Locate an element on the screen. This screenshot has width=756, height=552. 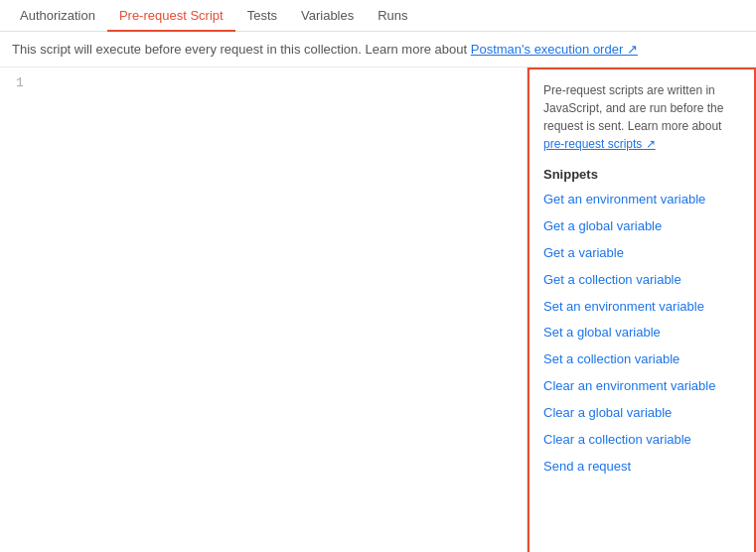
tab-variables: Variables is located at coordinates (328, 16).